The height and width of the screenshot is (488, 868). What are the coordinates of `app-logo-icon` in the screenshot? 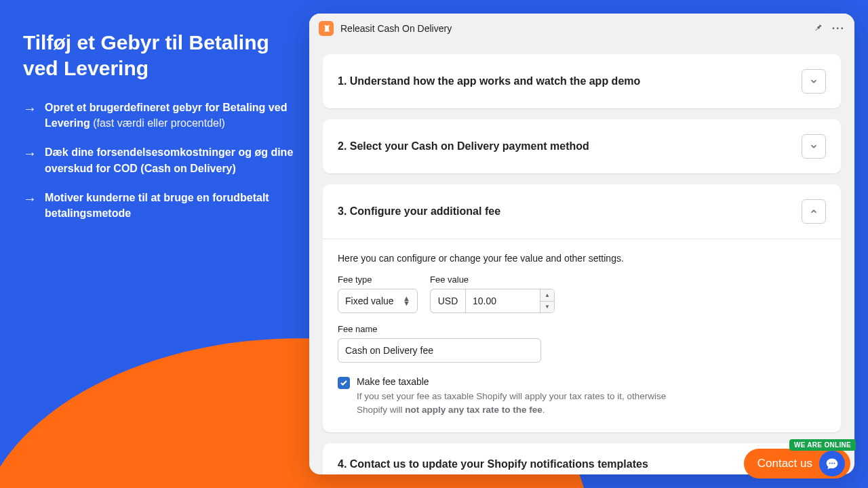 It's located at (326, 28).